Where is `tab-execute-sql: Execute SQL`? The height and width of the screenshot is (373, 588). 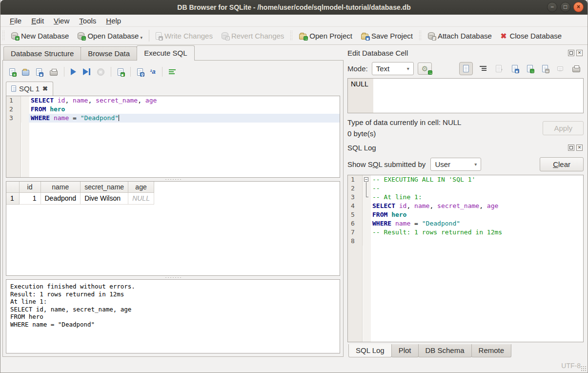
tab-execute-sql: Execute SQL is located at coordinates (165, 53).